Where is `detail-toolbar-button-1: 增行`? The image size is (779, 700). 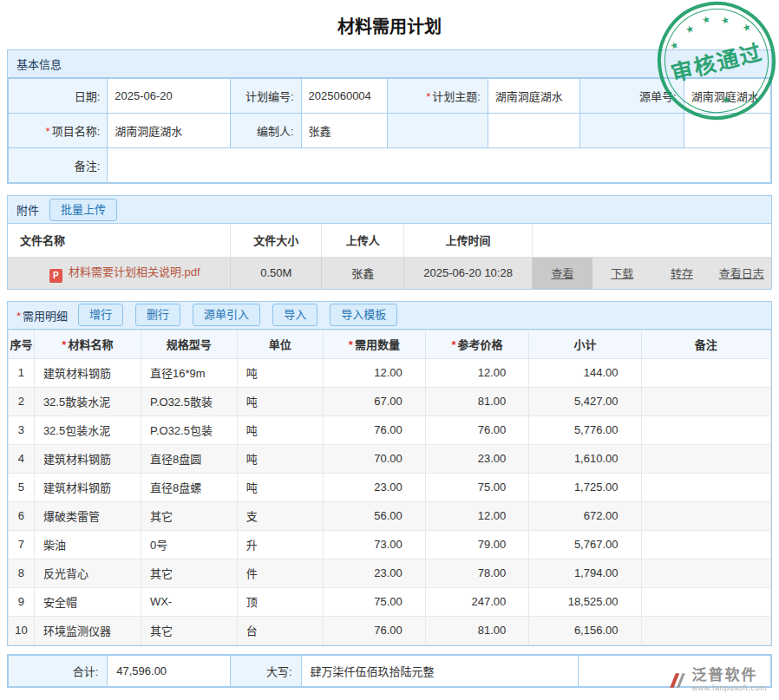 detail-toolbar-button-1: 增行 is located at coordinates (101, 315).